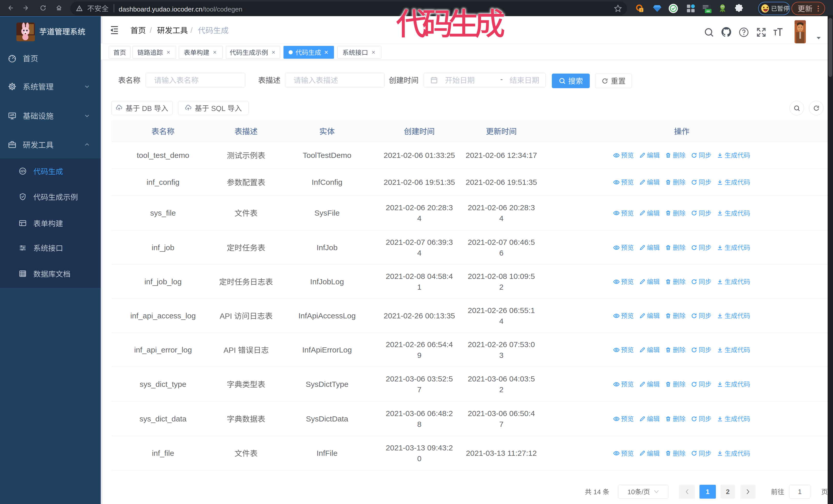  Describe the element at coordinates (708, 11) in the screenshot. I see `svg-text: on` at that location.